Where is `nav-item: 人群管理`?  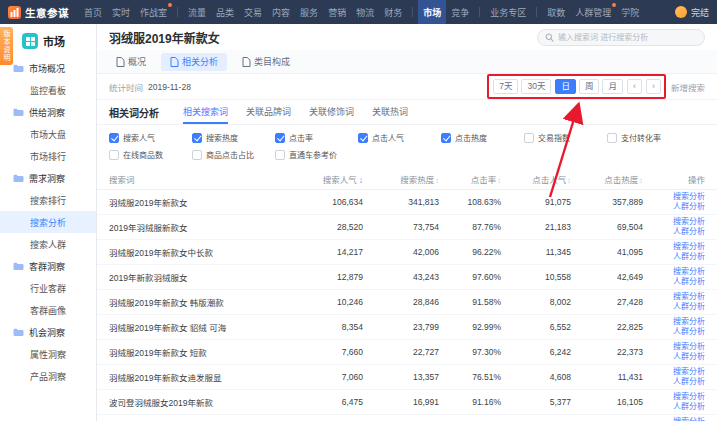 nav-item: 人群管理 is located at coordinates (593, 12).